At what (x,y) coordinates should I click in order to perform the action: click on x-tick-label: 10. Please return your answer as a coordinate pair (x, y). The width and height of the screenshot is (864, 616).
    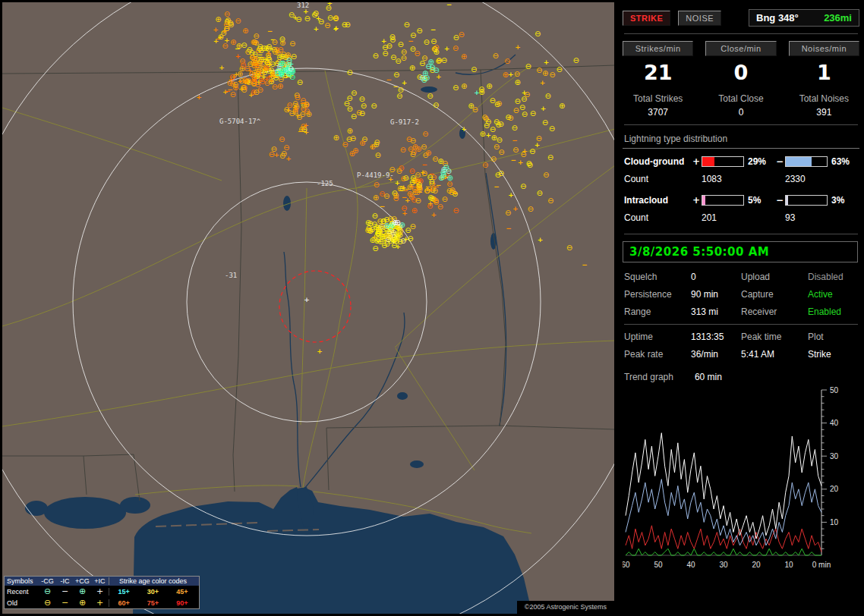
    Looking at the image, I should click on (789, 564).